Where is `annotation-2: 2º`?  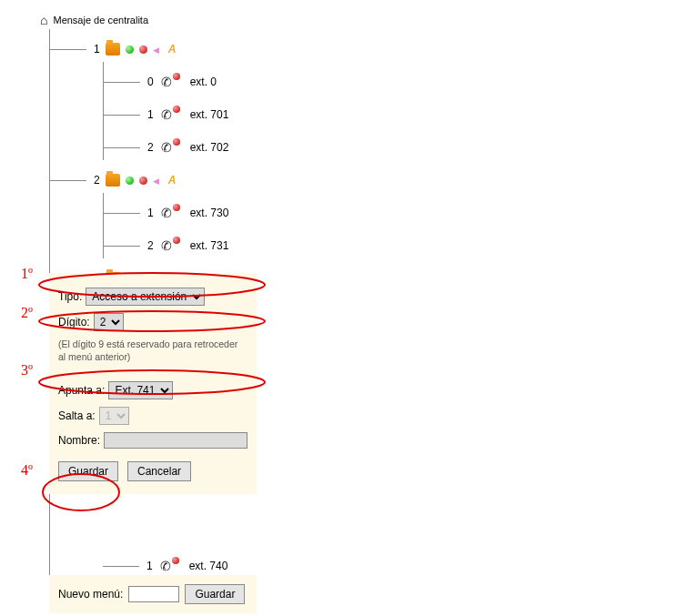
annotation-2: 2º is located at coordinates (27, 313).